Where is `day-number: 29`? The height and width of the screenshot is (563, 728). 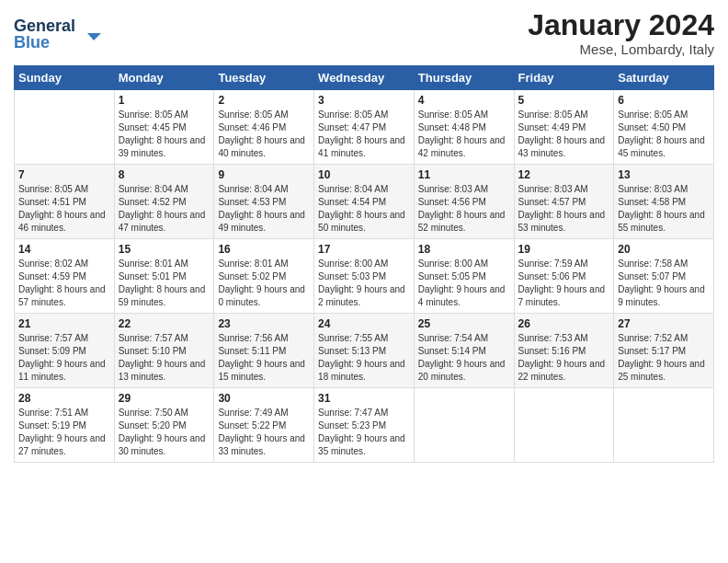
day-number: 29 is located at coordinates (165, 398).